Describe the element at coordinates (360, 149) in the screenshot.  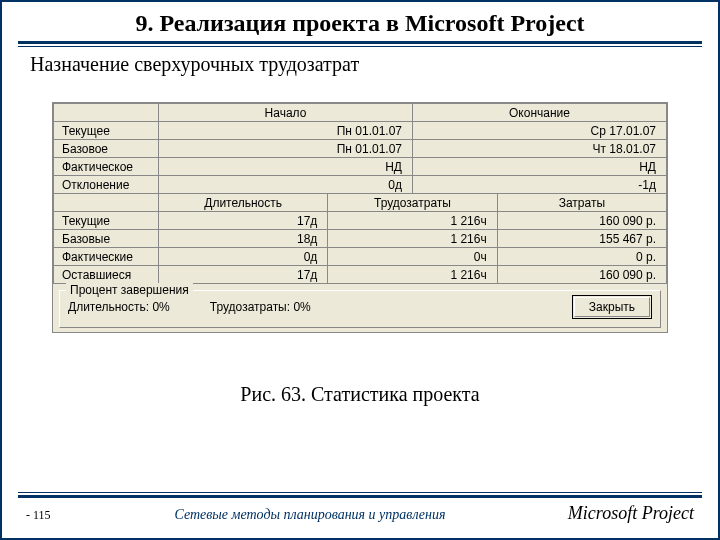
I see `table-row: Базовое Пн 01.01.07 Чт 18.01.07` at that location.